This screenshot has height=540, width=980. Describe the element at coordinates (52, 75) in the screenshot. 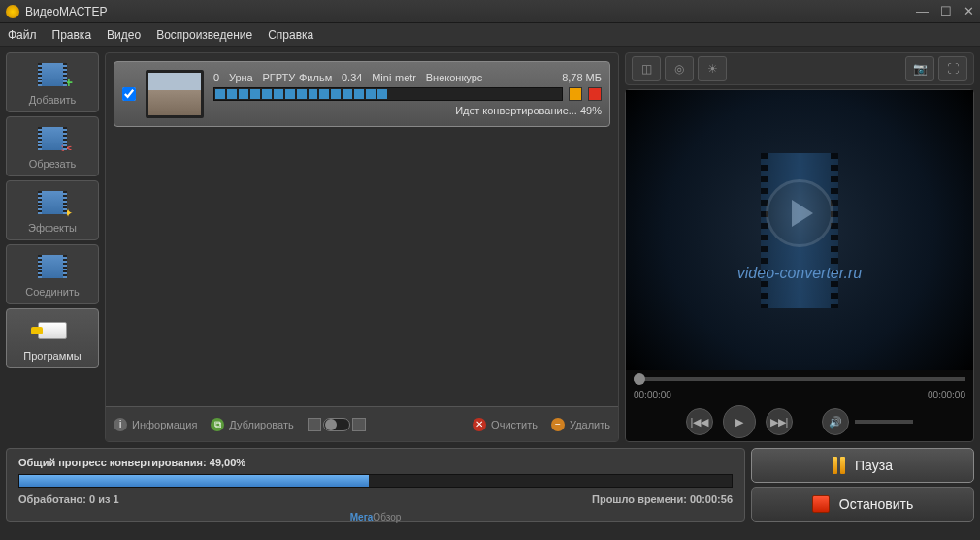

I see `film-add-icon: +` at that location.